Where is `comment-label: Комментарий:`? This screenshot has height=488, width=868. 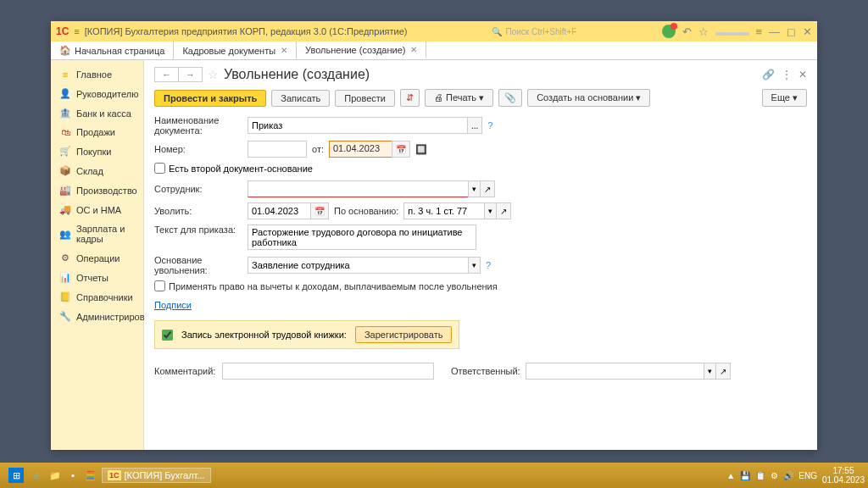
comment-label: Комментарий: is located at coordinates (188, 371).